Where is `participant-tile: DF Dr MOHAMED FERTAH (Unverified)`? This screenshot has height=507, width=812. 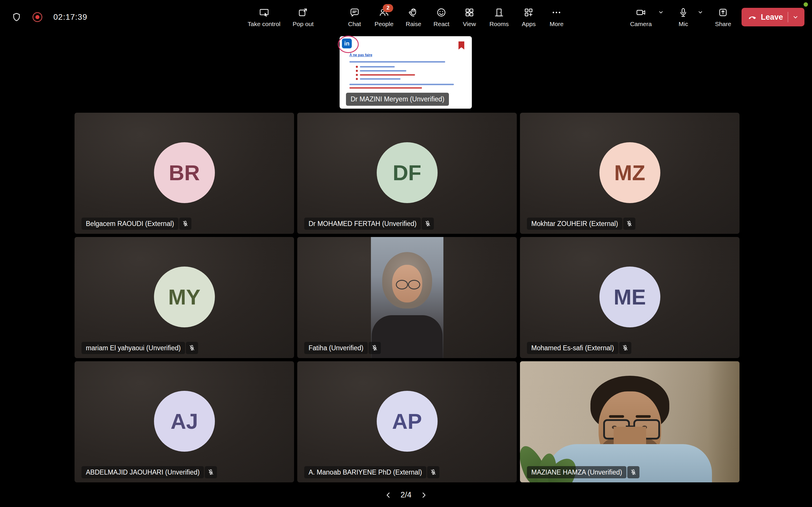 participant-tile: DF Dr MOHAMED FERTAH (Unverified) is located at coordinates (407, 173).